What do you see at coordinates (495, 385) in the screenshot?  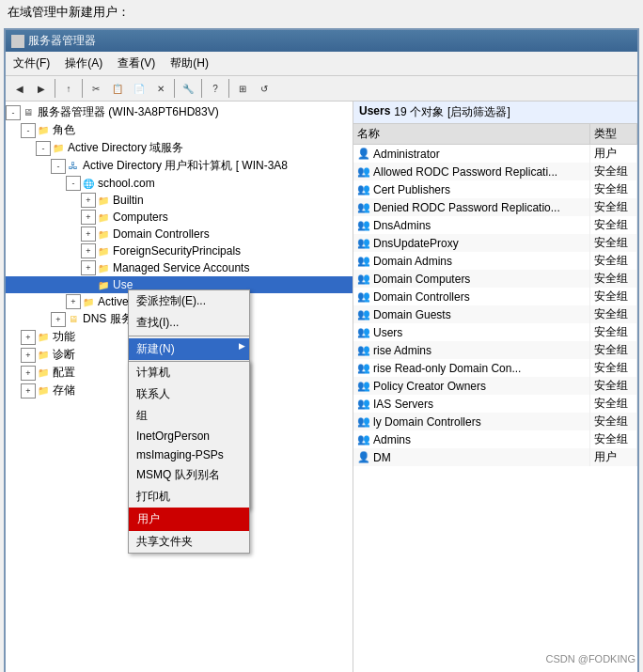 I see `table-row: 👥Policy Creator Owners安全组` at bounding box center [495, 385].